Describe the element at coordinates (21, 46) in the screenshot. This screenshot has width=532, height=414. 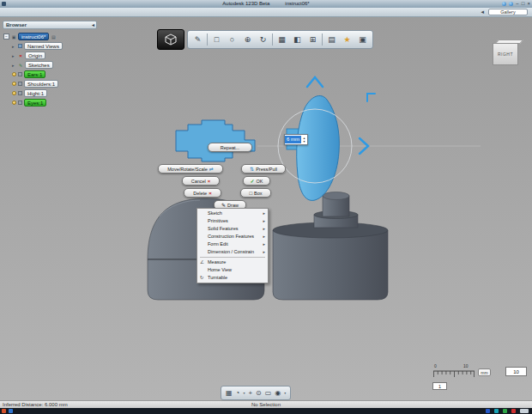
I see `named-views-icon` at that location.